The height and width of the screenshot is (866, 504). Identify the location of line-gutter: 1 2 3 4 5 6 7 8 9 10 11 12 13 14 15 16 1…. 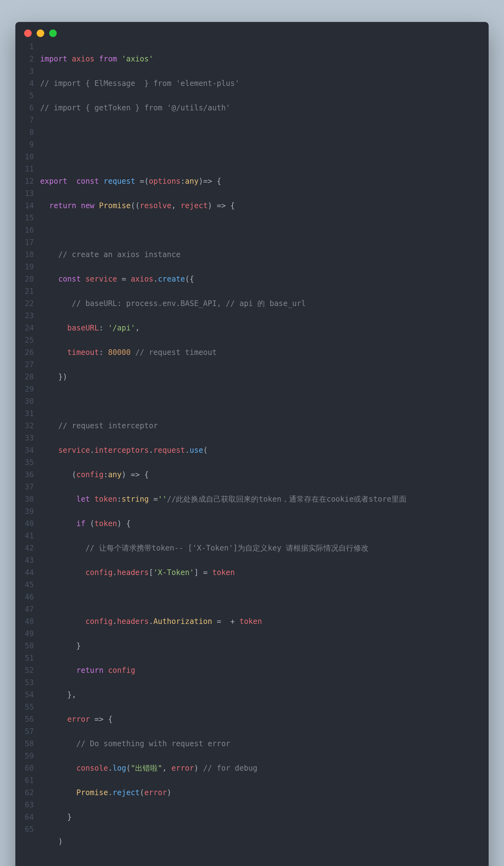
(28, 454).